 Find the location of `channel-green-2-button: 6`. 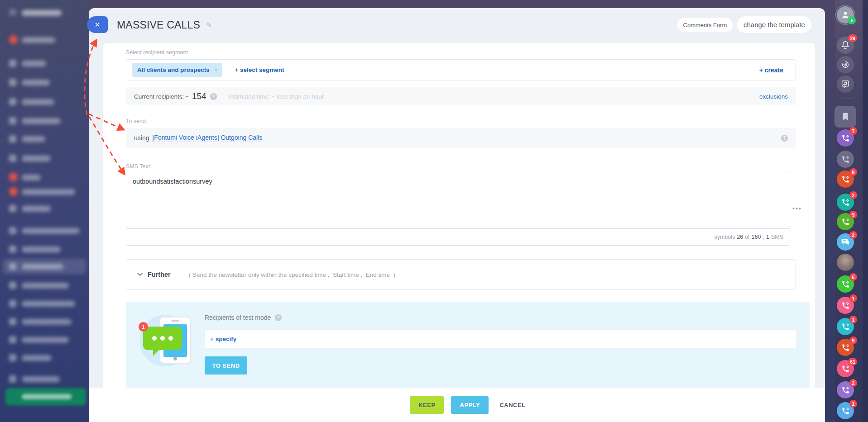

channel-green-2-button: 6 is located at coordinates (845, 284).